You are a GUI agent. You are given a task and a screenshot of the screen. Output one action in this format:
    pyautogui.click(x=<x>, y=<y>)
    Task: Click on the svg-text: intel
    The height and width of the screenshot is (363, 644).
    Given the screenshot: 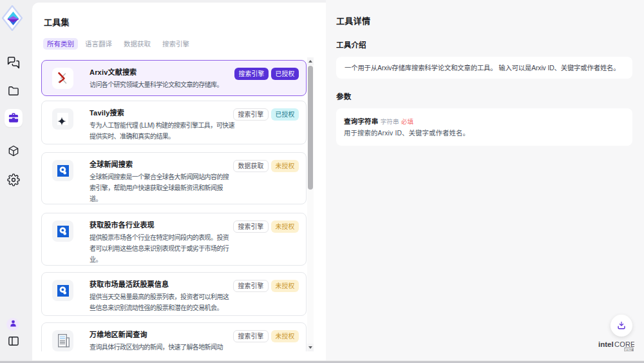 What is the action you would take?
    pyautogui.click(x=606, y=344)
    